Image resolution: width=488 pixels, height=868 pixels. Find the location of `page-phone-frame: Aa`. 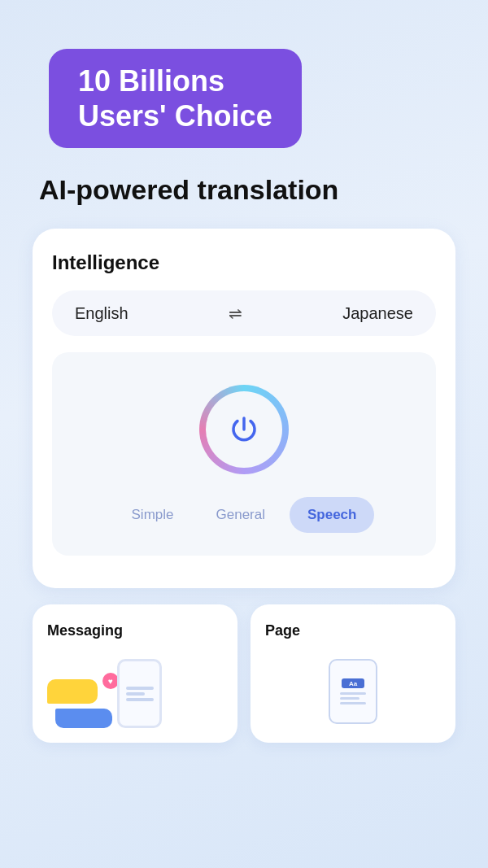

page-phone-frame: Aa is located at coordinates (353, 691).